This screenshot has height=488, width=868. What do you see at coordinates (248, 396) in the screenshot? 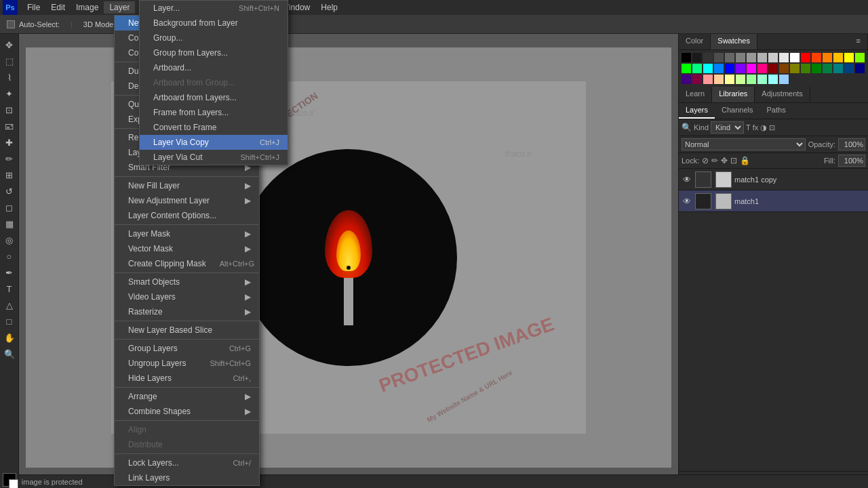
I see `arrange-arrow: ▶` at bounding box center [248, 396].